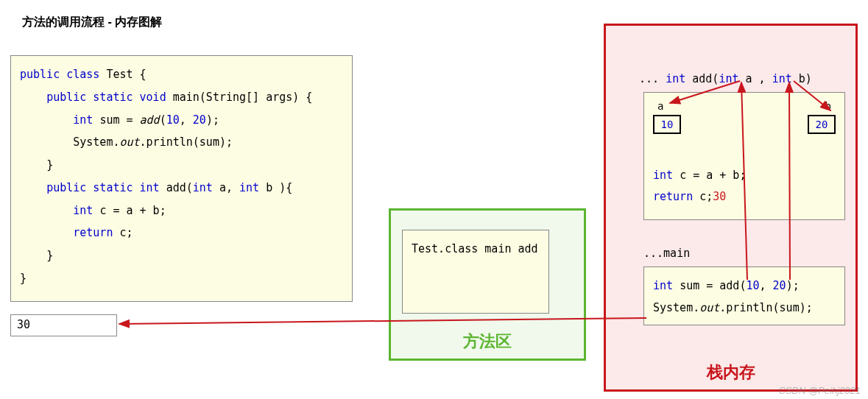 Image resolution: width=868 pixels, height=399 pixels. What do you see at coordinates (726, 79) in the screenshot?
I see `add-signature: ... int add(int a , int b)` at bounding box center [726, 79].